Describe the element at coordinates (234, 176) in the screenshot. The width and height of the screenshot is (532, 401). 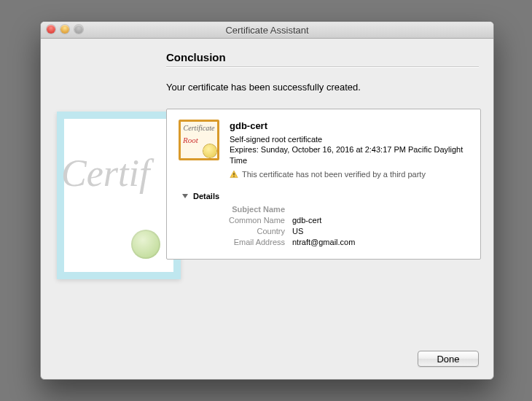
I see `warning-icon` at that location.